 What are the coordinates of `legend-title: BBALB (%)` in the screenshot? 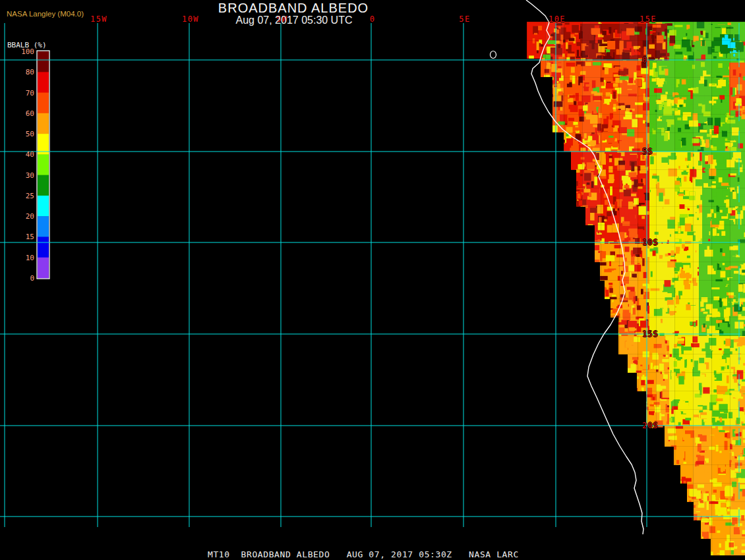 It's located at (27, 45).